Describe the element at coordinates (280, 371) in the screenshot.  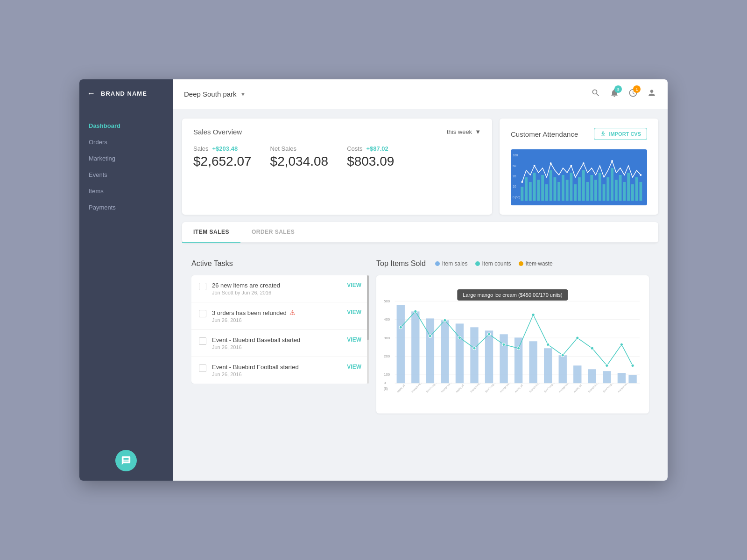
I see `task-item-4: Event - Bluebird Football started Jun 26…` at that location.